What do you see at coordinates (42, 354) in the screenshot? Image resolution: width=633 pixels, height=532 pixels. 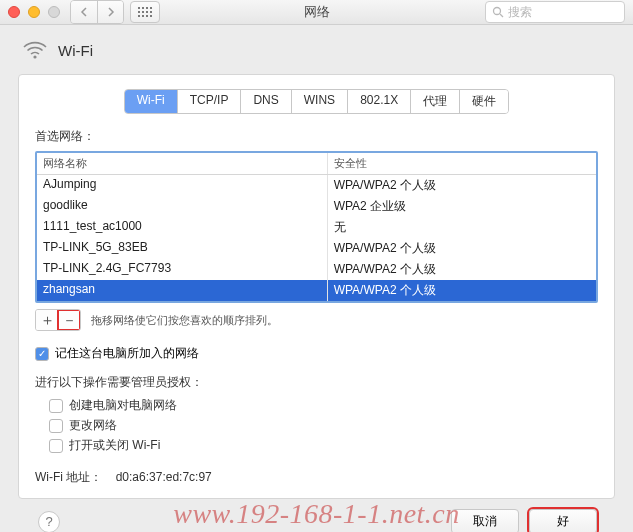 I see `remember-checkbox: ✓` at bounding box center [42, 354].